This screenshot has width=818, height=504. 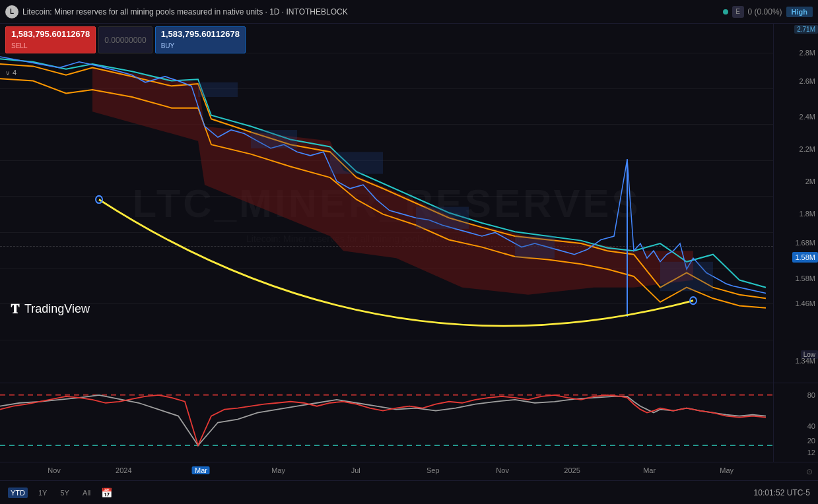 What do you see at coordinates (18, 493) in the screenshot?
I see `ytd-button: YTD` at bounding box center [18, 493].